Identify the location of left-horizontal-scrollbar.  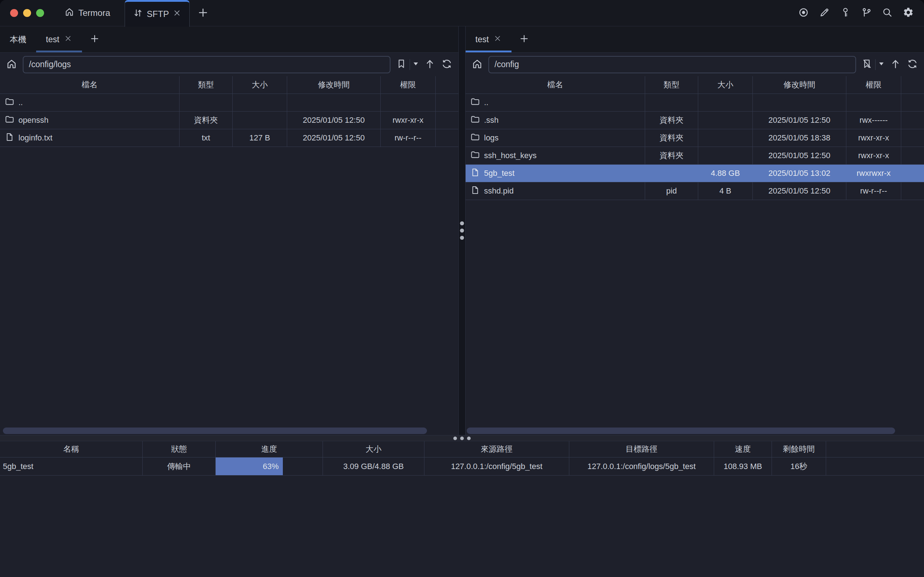
(215, 430).